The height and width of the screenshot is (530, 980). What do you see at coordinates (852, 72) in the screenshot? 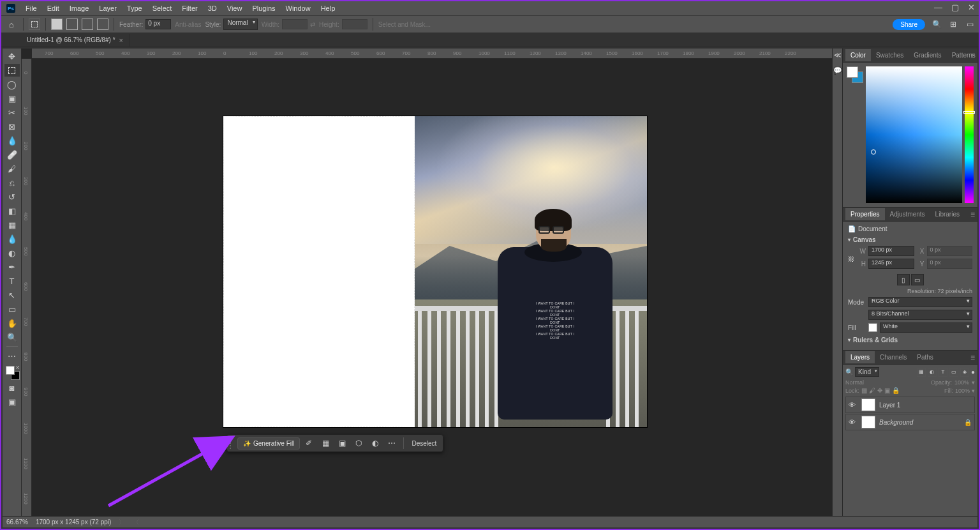
I see `panel-fg-color` at bounding box center [852, 72].